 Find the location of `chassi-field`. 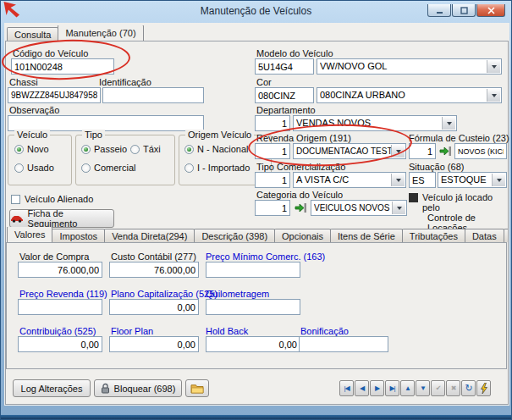

chassi-field is located at coordinates (54, 95).